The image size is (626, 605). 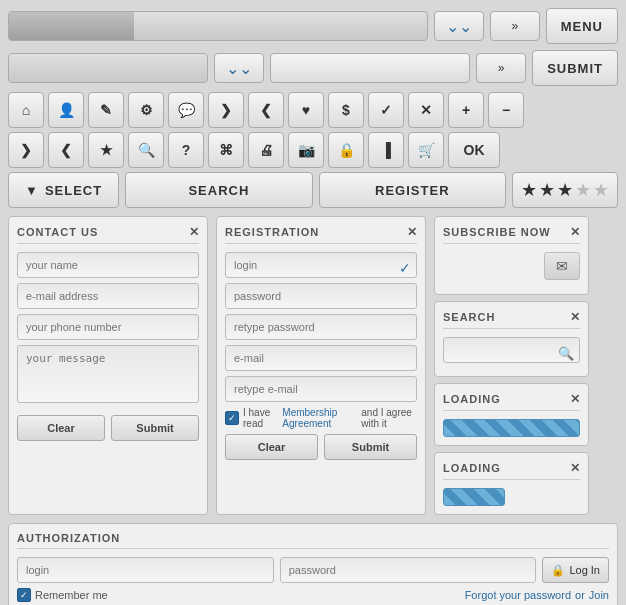 I want to click on agree-checkbox: ✓, so click(x=232, y=418).